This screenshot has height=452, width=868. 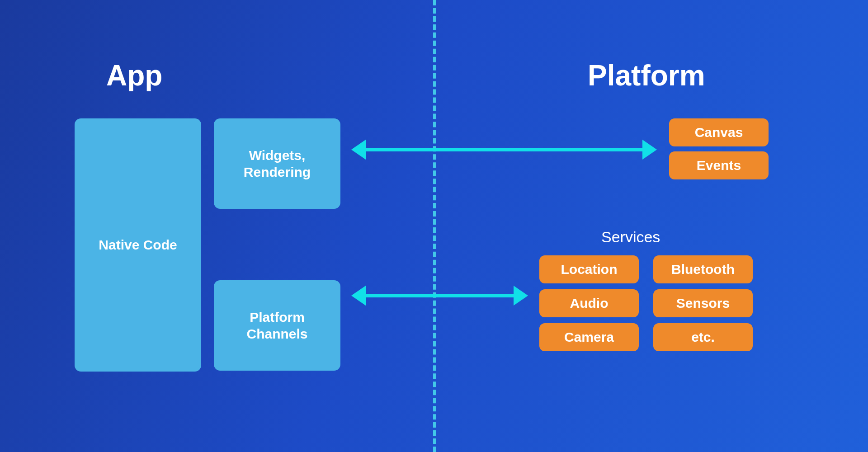 What do you see at coordinates (589, 337) in the screenshot?
I see `pill-camera: Camera` at bounding box center [589, 337].